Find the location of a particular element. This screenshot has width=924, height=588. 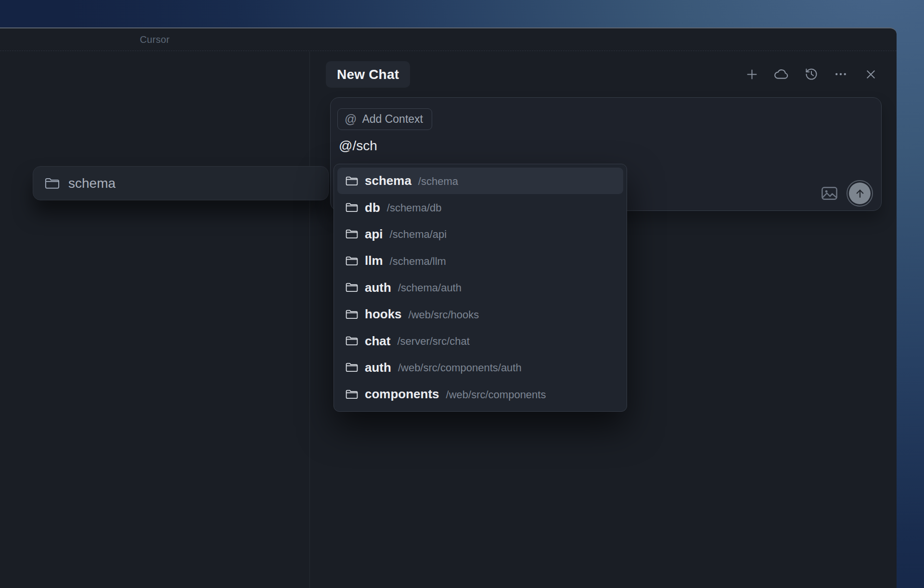

more-options-button is located at coordinates (841, 74).